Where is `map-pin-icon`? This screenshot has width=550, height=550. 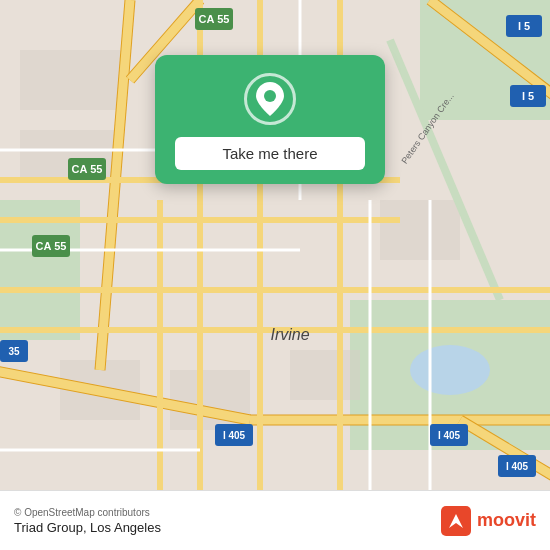 map-pin-icon is located at coordinates (270, 99).